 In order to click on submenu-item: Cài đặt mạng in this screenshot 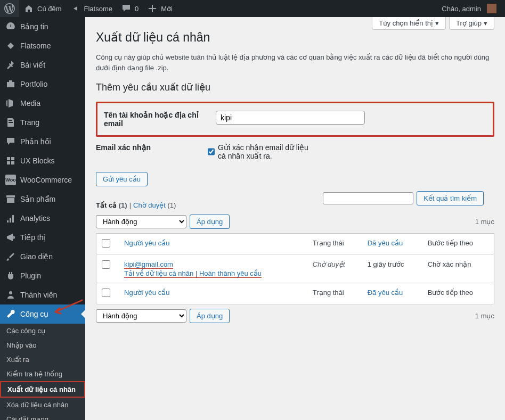, I will do `click(43, 416)`.